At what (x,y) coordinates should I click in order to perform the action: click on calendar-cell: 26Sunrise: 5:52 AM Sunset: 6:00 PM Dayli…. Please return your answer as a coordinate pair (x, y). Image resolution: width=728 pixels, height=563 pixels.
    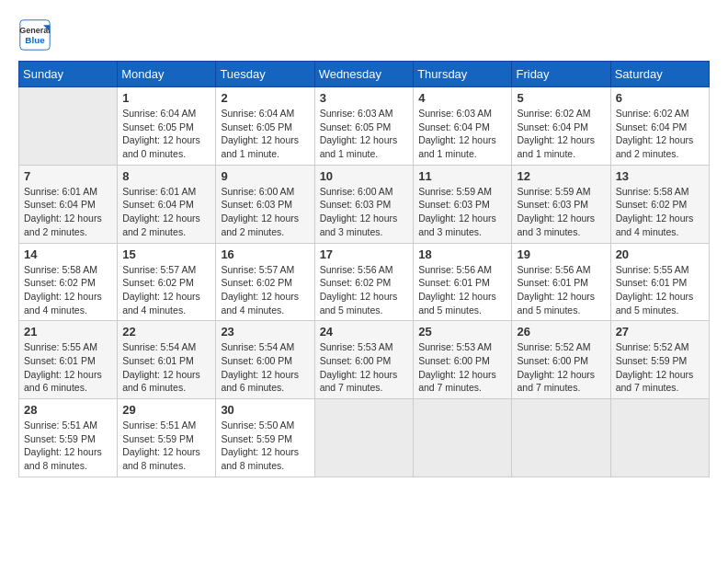
    Looking at the image, I should click on (561, 361).